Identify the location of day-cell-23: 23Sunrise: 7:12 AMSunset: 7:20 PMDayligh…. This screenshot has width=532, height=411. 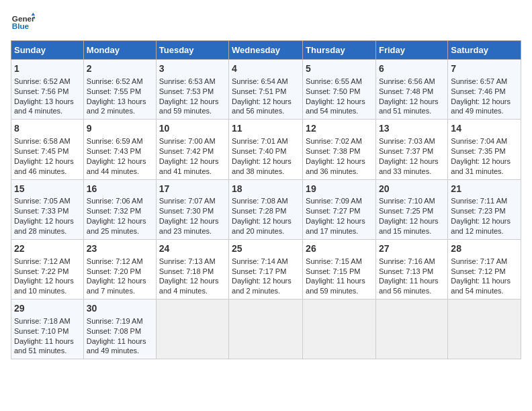
(120, 269).